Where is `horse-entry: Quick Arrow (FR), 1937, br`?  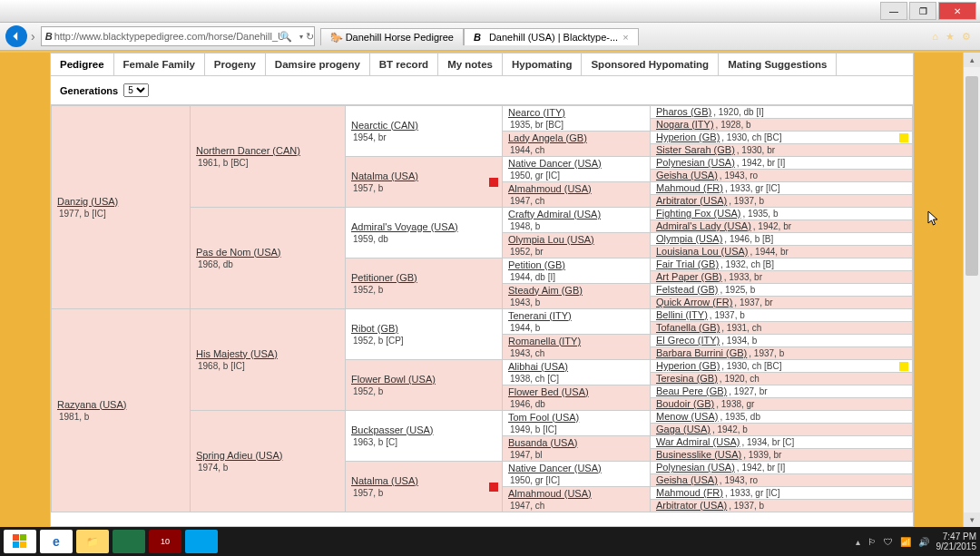
horse-entry: Quick Arrow (FR), 1937, br is located at coordinates (781, 303).